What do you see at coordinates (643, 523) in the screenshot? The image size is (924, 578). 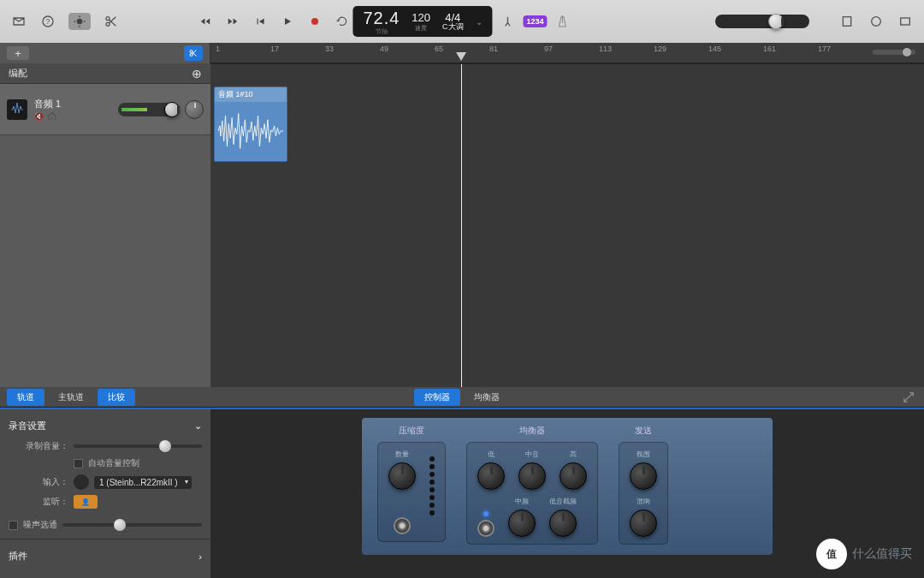 I see `send-reverb-knob` at bounding box center [643, 523].